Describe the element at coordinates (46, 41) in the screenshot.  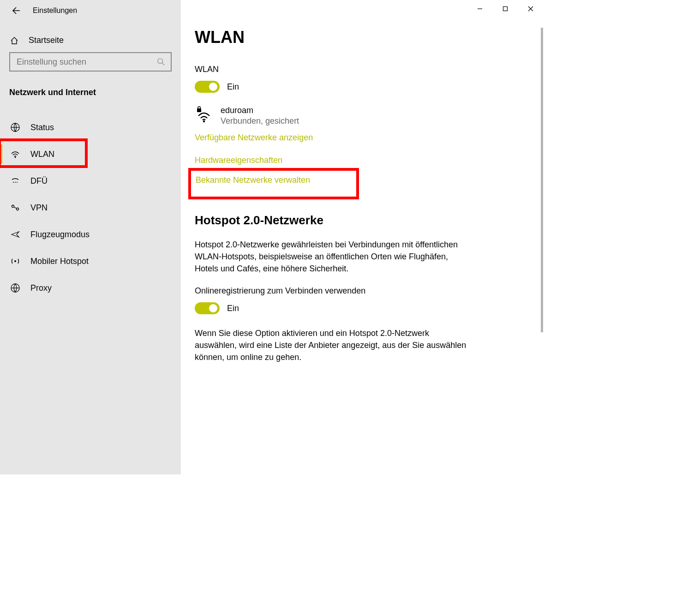
I see `home-label: Startseite` at that location.